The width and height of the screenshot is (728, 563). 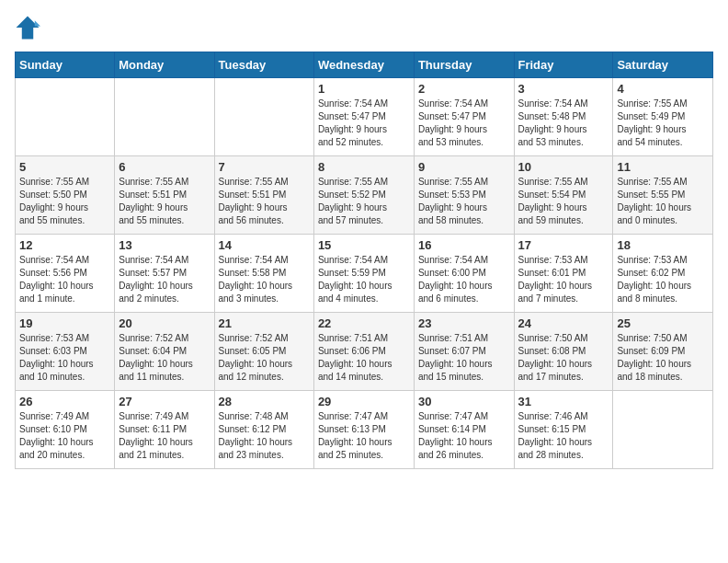 What do you see at coordinates (264, 274) in the screenshot?
I see `calendar-day-cell: 14Sunrise: 7:54 AM Sunset: 5:58 PM Dayli…` at bounding box center [264, 274].